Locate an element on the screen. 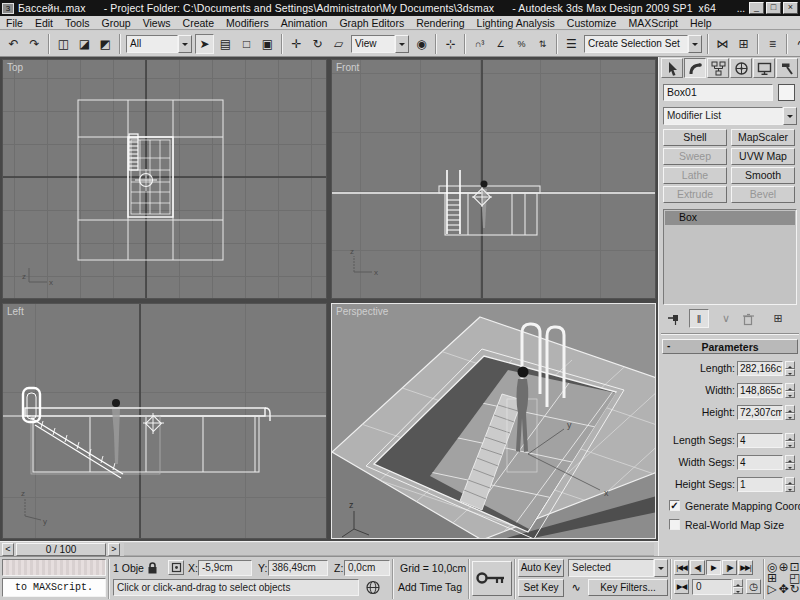 The height and width of the screenshot is (600, 800). undo-icon: ↶ is located at coordinates (14, 44).